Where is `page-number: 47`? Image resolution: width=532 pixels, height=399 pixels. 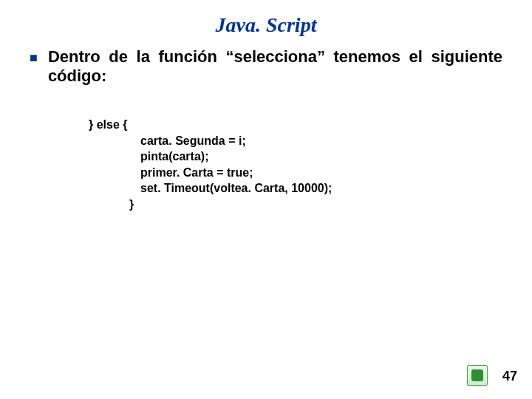 page-number: 47 is located at coordinates (510, 377).